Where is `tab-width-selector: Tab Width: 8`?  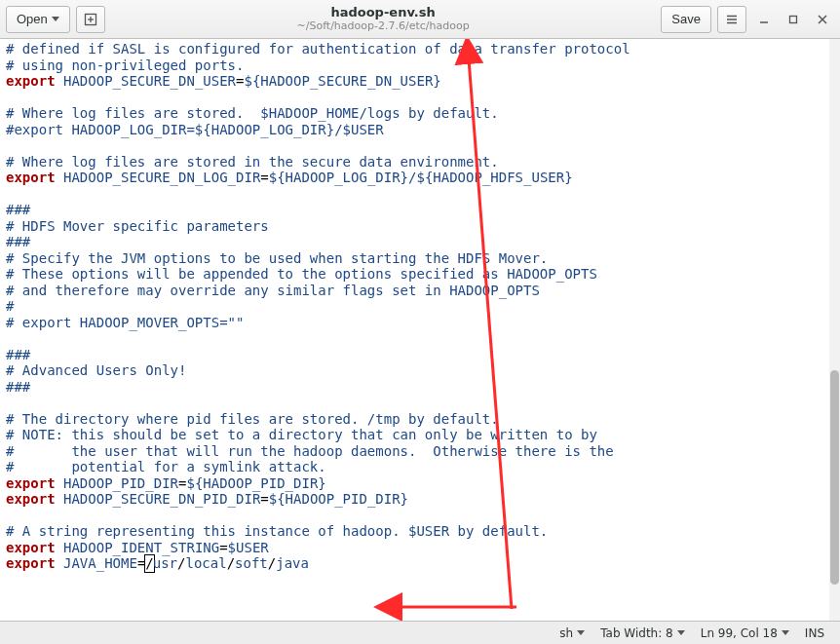 tab-width-selector: Tab Width: 8 is located at coordinates (642, 633).